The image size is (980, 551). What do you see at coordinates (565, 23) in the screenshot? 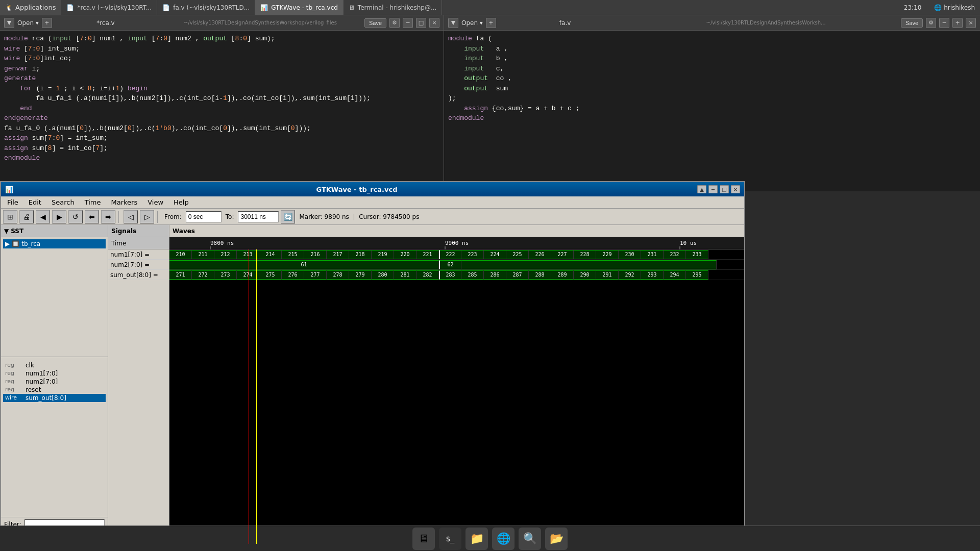
I see `editor-fa-title: fa.v` at bounding box center [565, 23].